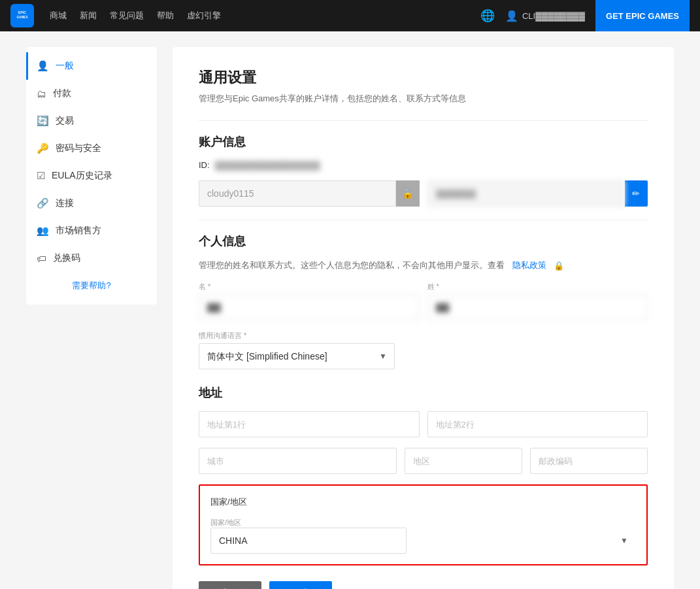 The height and width of the screenshot is (589, 700). I want to click on nav-unreal: 虚幻引擎, so click(204, 16).